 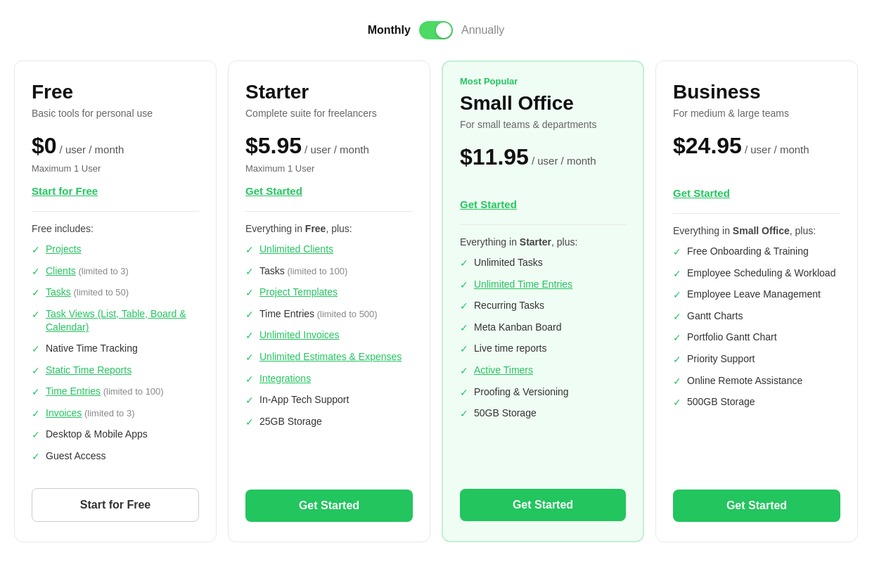 What do you see at coordinates (329, 92) in the screenshot?
I see `plan-name-starter: Starter` at bounding box center [329, 92].